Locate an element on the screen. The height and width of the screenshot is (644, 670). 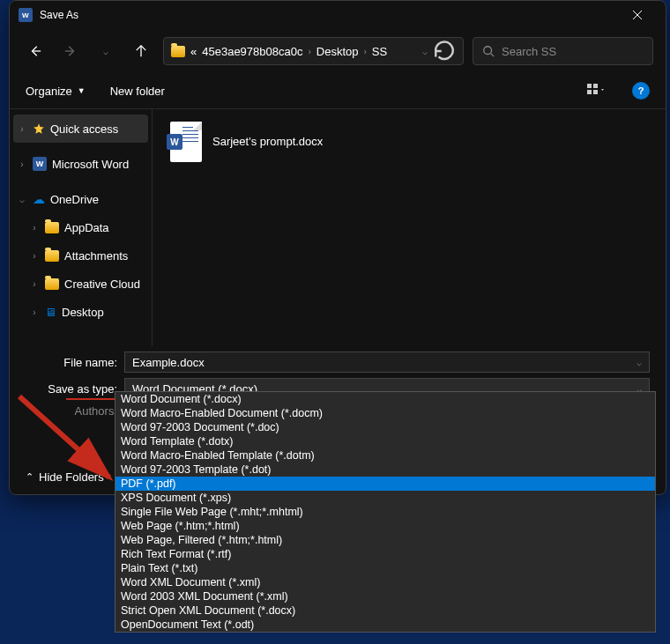
savetype-option: XPS Document (*.xps) is located at coordinates (385, 498).